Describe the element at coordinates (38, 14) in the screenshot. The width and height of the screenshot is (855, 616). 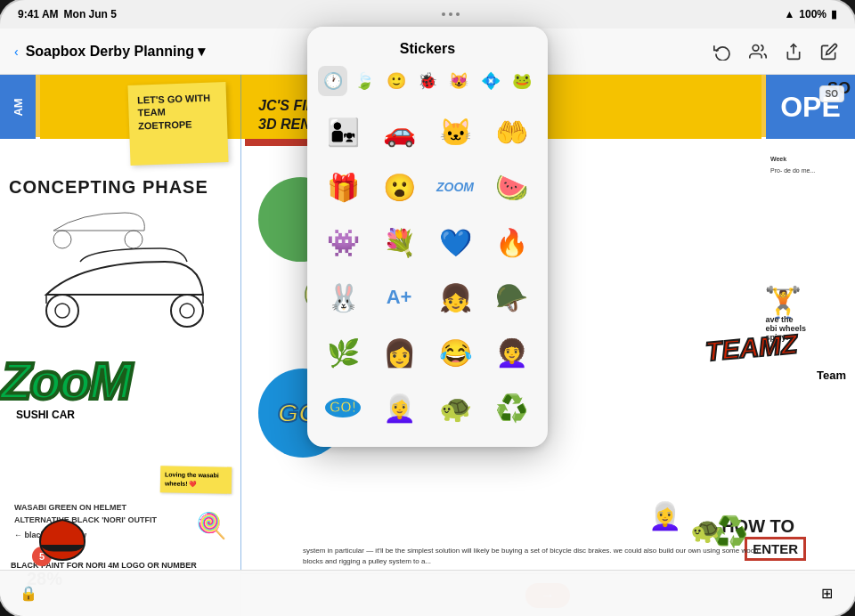
I see `time-display: 9:41 AM` at that location.